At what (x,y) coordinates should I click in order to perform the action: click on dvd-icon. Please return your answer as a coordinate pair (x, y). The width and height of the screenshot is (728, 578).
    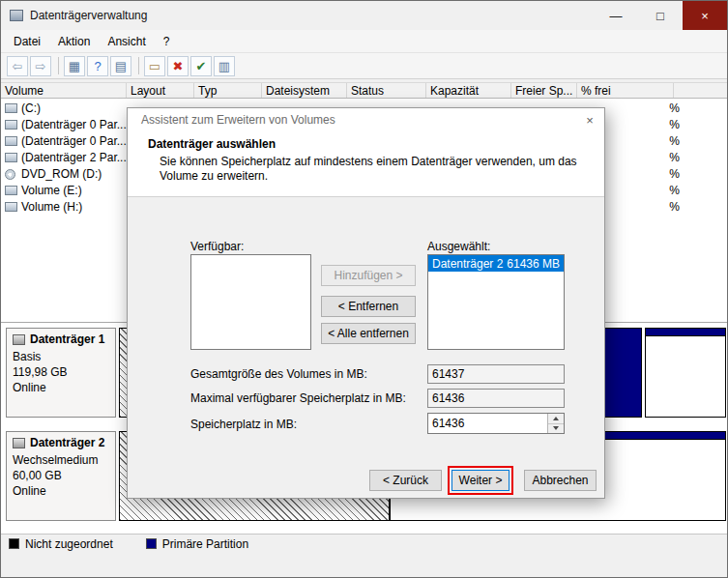
    Looking at the image, I should click on (10, 174).